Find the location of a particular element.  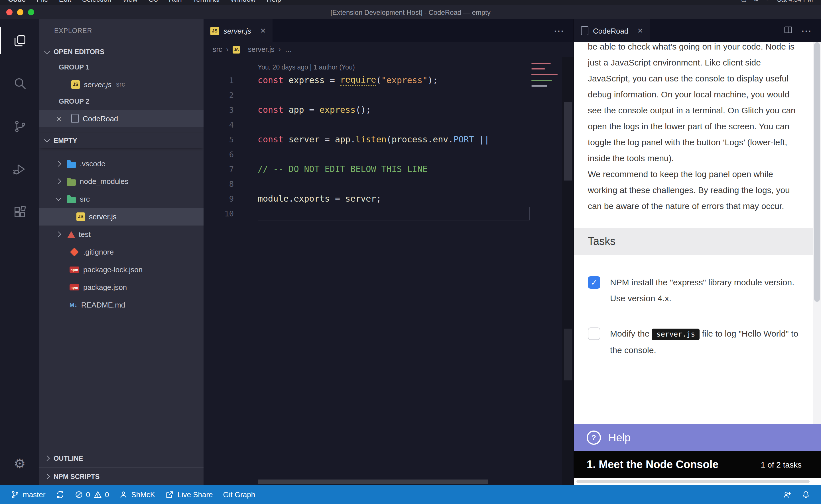

outline-header: OUTLINE is located at coordinates (121, 458).